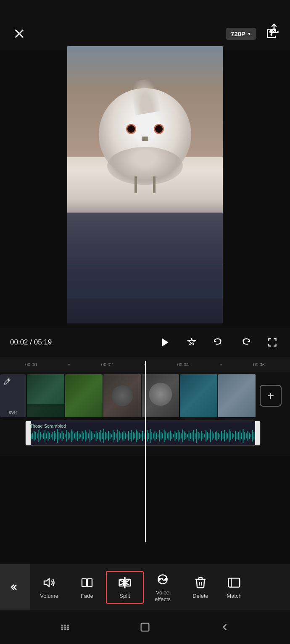 The image size is (290, 644). What do you see at coordinates (154, 396) in the screenshot?
I see `video-thumbnails-row: +` at bounding box center [154, 396].